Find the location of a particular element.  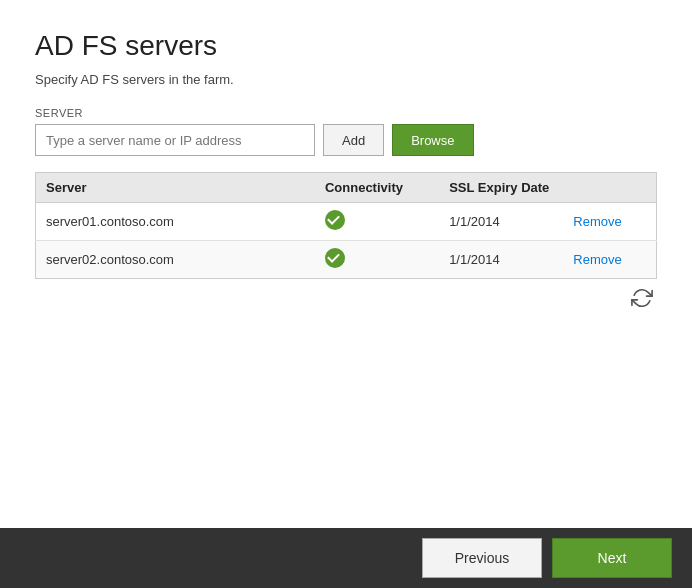

refresh-area is located at coordinates (346, 294).